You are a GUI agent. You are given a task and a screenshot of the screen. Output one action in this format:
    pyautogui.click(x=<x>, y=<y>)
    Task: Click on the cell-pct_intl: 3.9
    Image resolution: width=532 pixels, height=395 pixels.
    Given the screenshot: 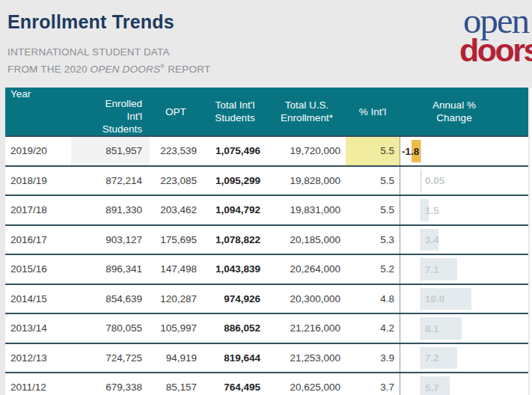 What is the action you would take?
    pyautogui.click(x=373, y=358)
    